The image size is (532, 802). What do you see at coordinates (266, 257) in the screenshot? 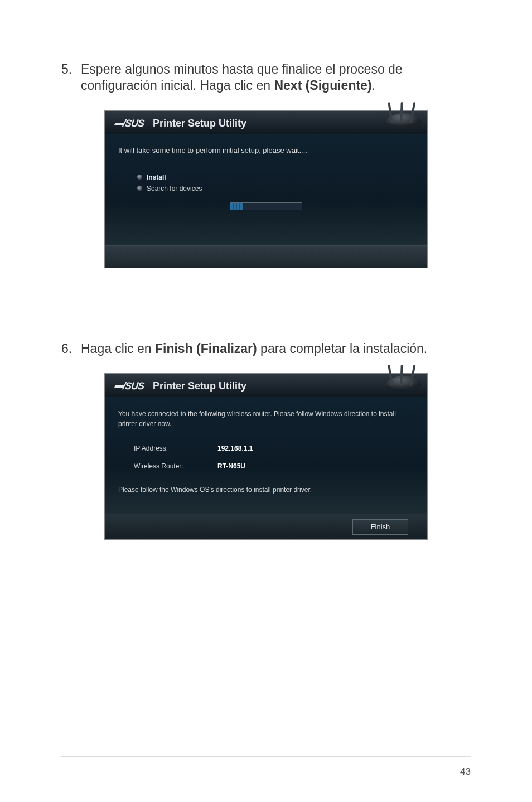
I see `dialog-1-footer` at bounding box center [266, 257].